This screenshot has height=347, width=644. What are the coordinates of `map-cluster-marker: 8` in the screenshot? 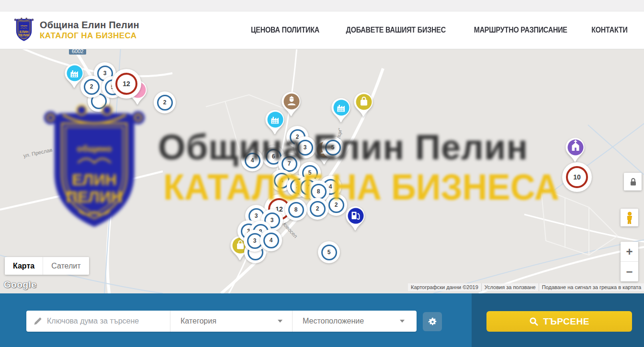 It's located at (296, 210).